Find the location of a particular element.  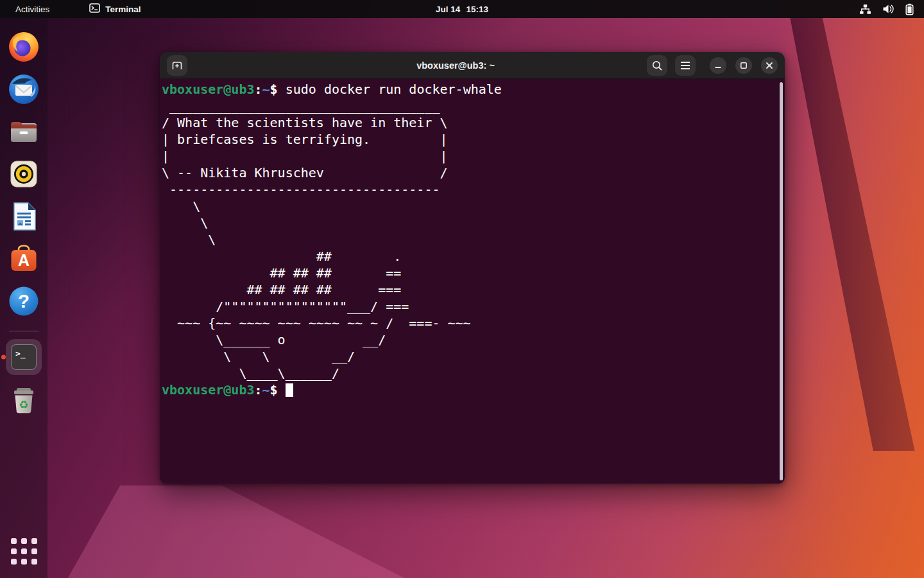

new-tab-button is located at coordinates (177, 66).